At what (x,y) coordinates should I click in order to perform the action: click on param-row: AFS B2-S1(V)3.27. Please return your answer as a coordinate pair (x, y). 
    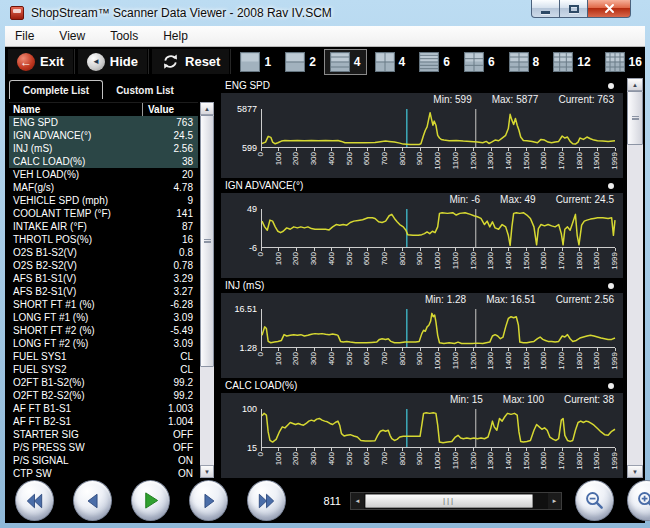
    Looking at the image, I should click on (104, 292).